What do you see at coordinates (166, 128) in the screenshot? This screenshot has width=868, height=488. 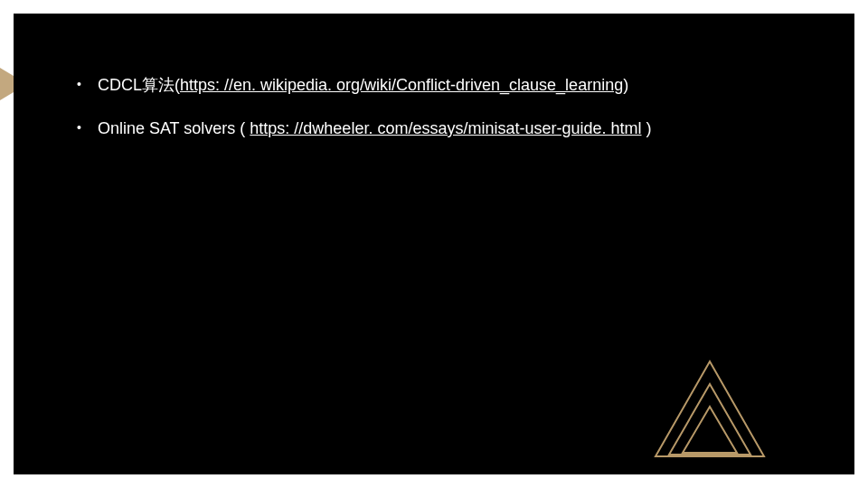 I see `bullet-label: Online SAT solvers` at bounding box center [166, 128].